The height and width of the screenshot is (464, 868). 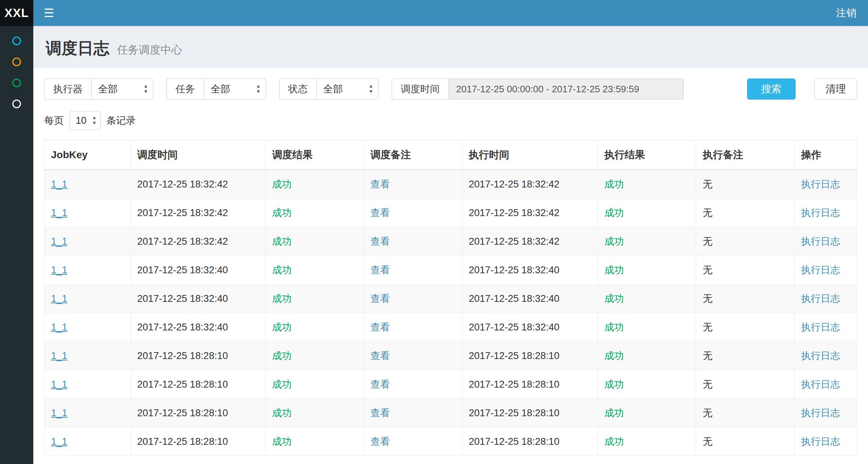 What do you see at coordinates (538, 89) in the screenshot?
I see `schedule-time-filter-group: 调度时间 2017-12-25 00:00:00 - 2017-12-25 23…` at bounding box center [538, 89].